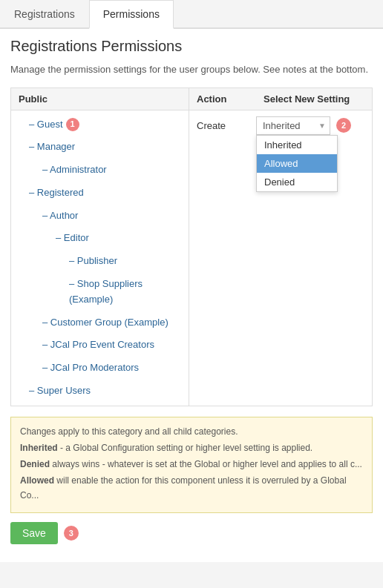 The image size is (383, 588). I want to click on note-denied: Denied always wins - whatever is set at …, so click(192, 464).